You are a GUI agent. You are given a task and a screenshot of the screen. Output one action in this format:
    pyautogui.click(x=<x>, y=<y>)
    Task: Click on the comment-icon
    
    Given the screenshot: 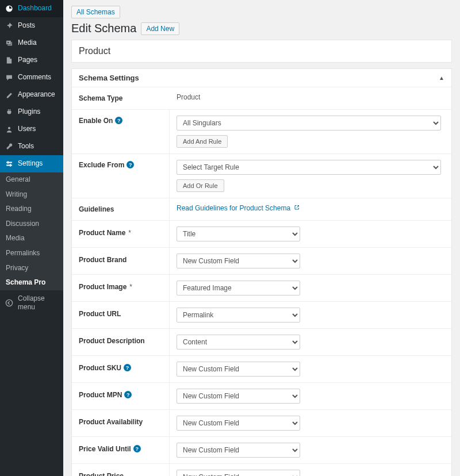 What is the action you would take?
    pyautogui.click(x=9, y=78)
    